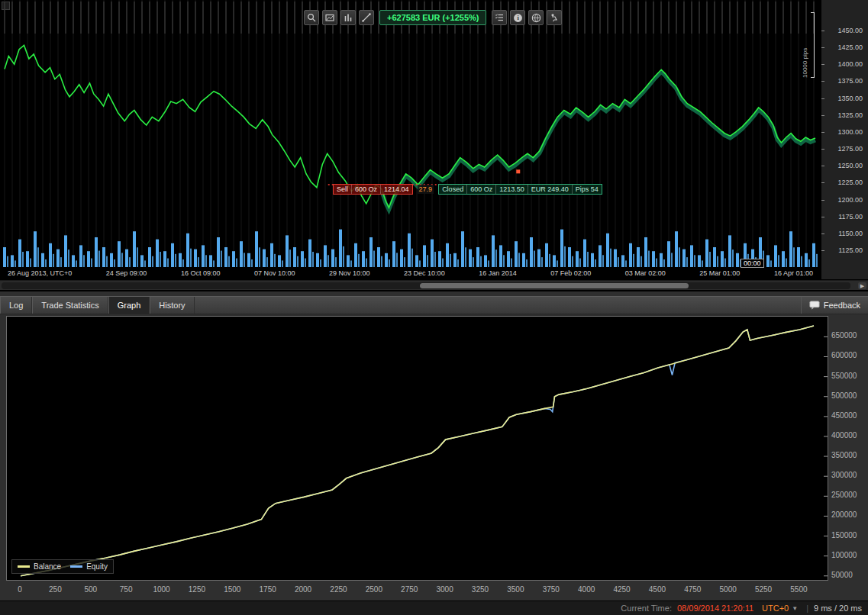 Image resolution: width=868 pixels, height=615 pixels. I want to click on pips-ruler-label: 10000 pips, so click(805, 45).